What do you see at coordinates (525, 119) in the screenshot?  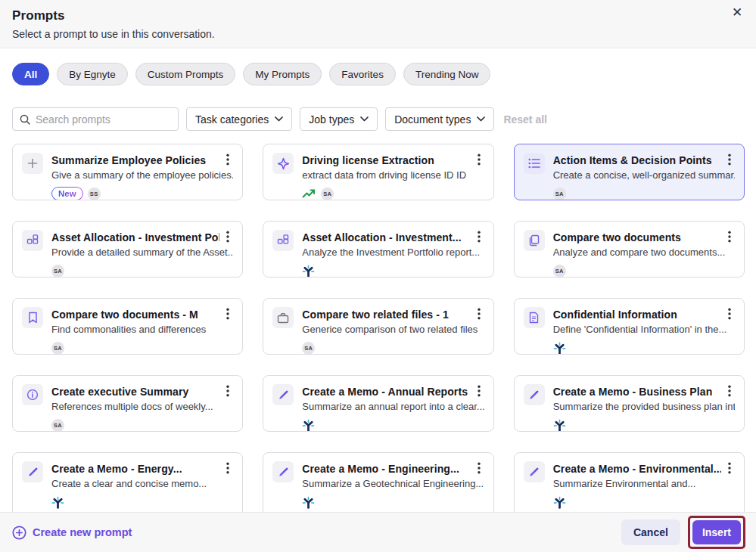 I see `reset-all-button: Reset all` at bounding box center [525, 119].